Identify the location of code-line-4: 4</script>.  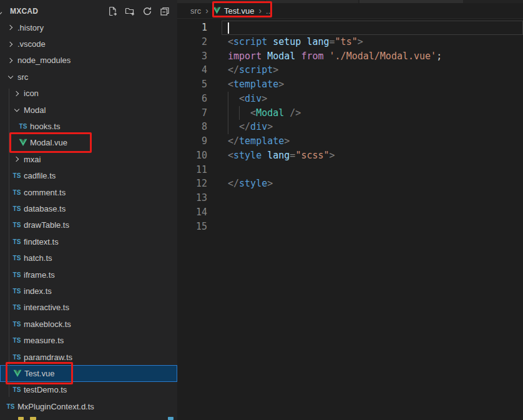
(350, 70).